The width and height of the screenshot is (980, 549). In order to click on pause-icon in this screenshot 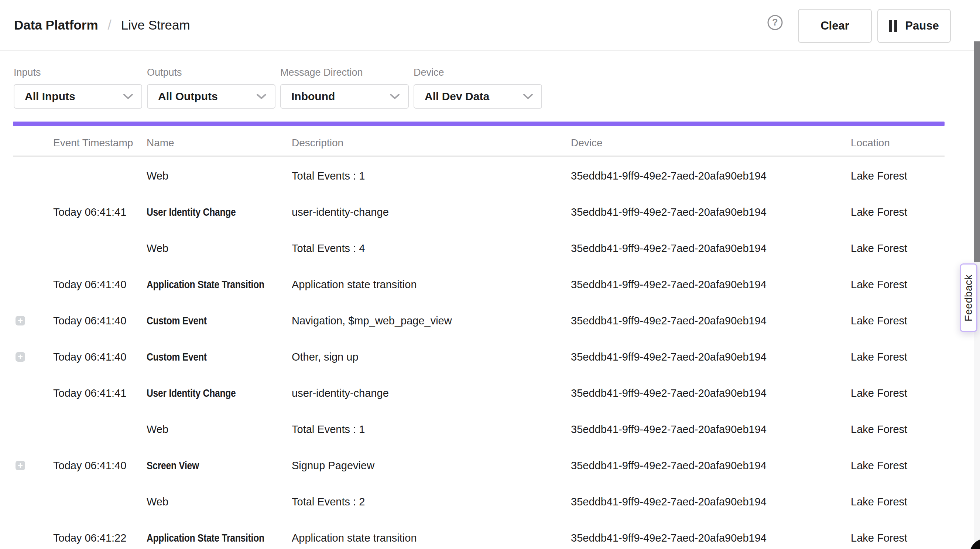, I will do `click(893, 26)`.